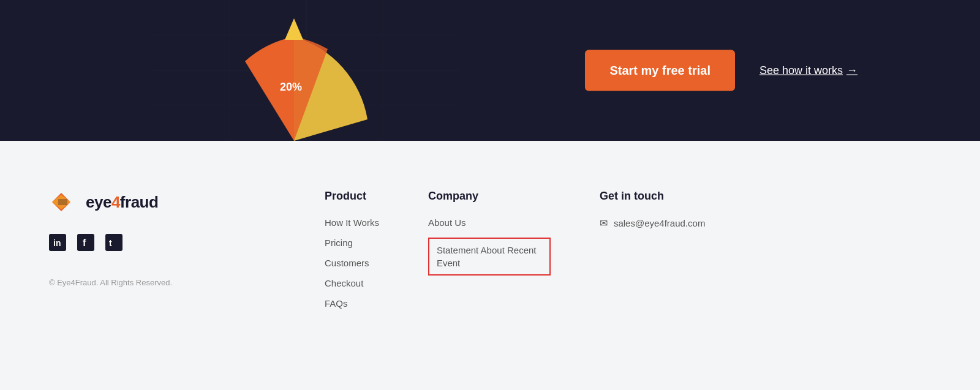 The height and width of the screenshot is (390, 980). Describe the element at coordinates (294, 70) in the screenshot. I see `pie-chart: 20%` at that location.